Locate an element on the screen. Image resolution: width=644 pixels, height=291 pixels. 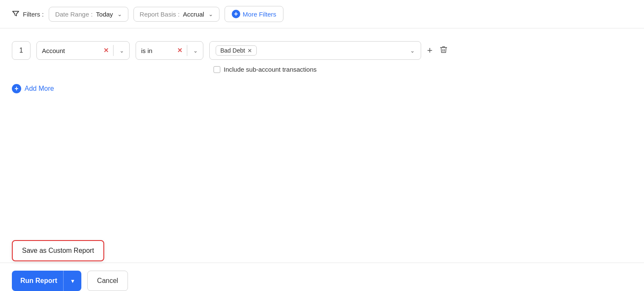
more-filters-button: + More Filters is located at coordinates (254, 14).